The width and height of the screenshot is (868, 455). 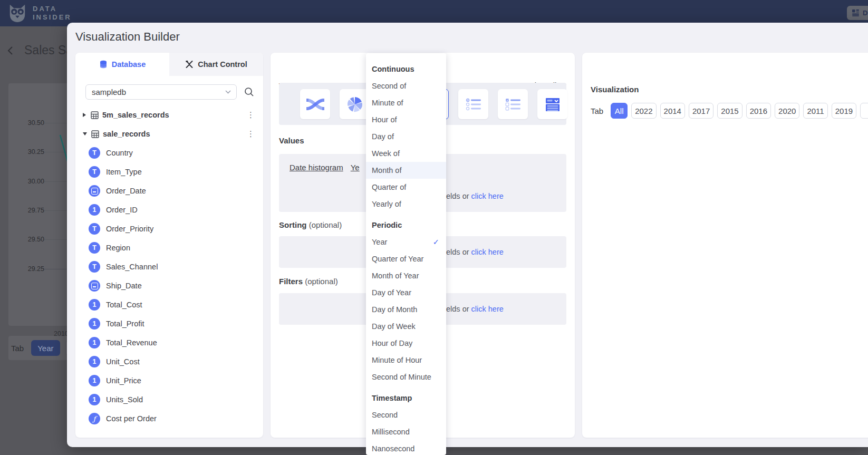 I want to click on year-tab-2019: 2019, so click(x=844, y=111).